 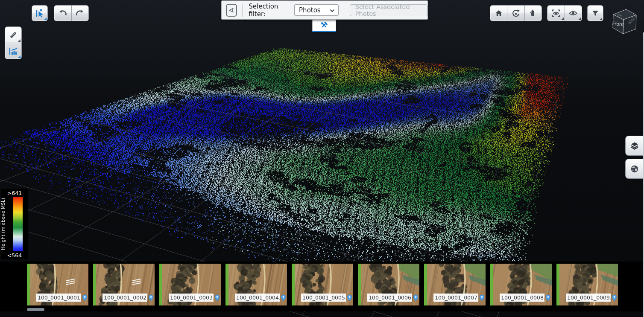 I want to click on selection-toolbar: Selection filter: Photos Select Associat…, so click(x=325, y=10).